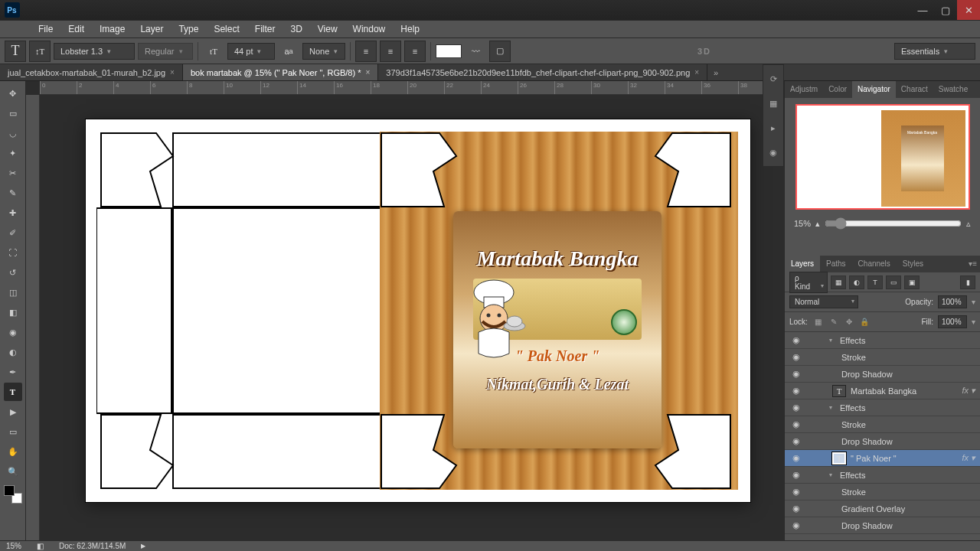 Image resolution: width=980 pixels, height=551 pixels. I want to click on filter-shape-icon: ▭, so click(893, 282).